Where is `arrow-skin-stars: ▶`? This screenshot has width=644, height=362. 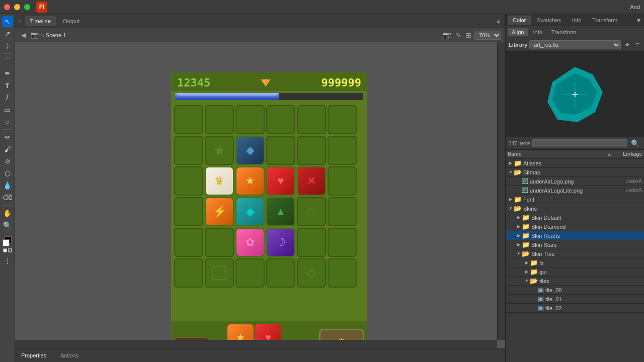
arrow-skin-stars: ▶ is located at coordinates (519, 245).